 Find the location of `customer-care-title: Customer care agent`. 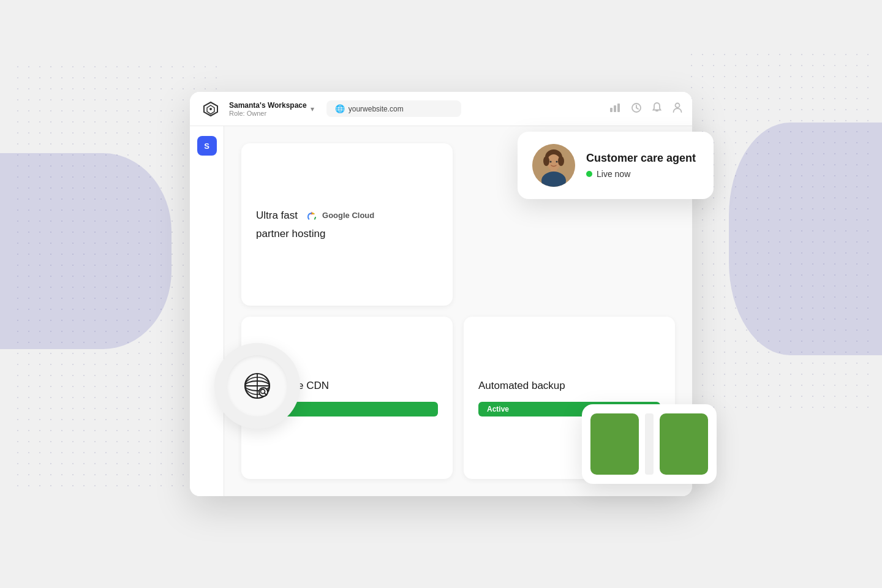

customer-care-title: Customer care agent is located at coordinates (643, 159).